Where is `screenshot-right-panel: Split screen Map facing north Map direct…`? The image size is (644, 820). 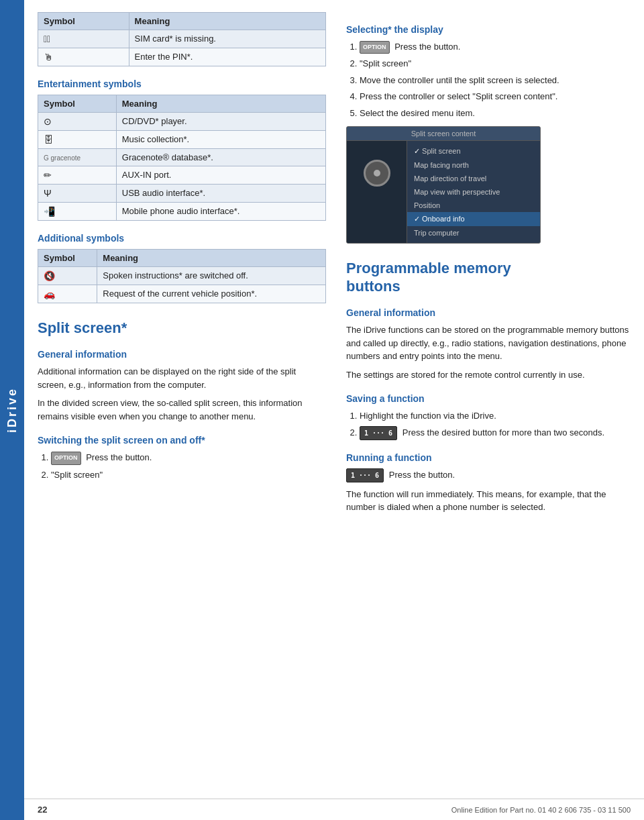 screenshot-right-panel: Split screen Map facing north Map direct… is located at coordinates (474, 192).